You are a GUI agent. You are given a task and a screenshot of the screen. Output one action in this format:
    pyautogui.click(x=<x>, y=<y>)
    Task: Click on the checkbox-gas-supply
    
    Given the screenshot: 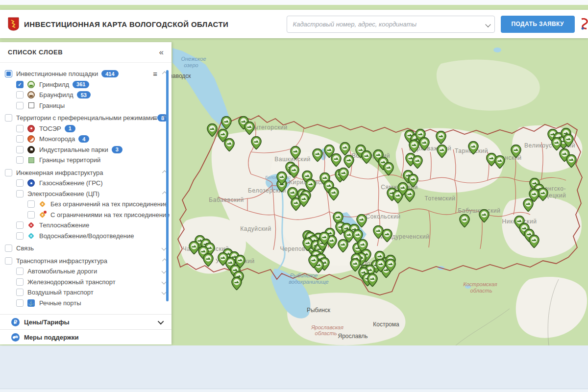 What is the action you would take?
    pyautogui.click(x=20, y=183)
    